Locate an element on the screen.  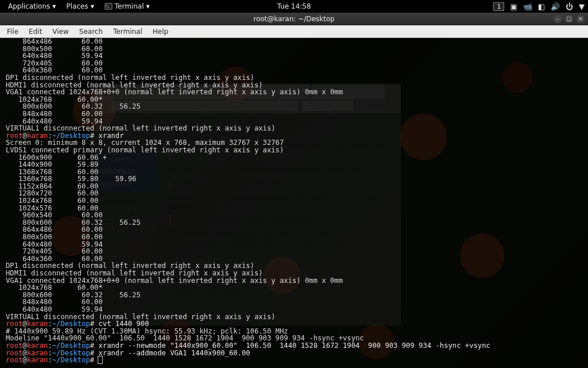
menu-search: Search is located at coordinates (91, 32).